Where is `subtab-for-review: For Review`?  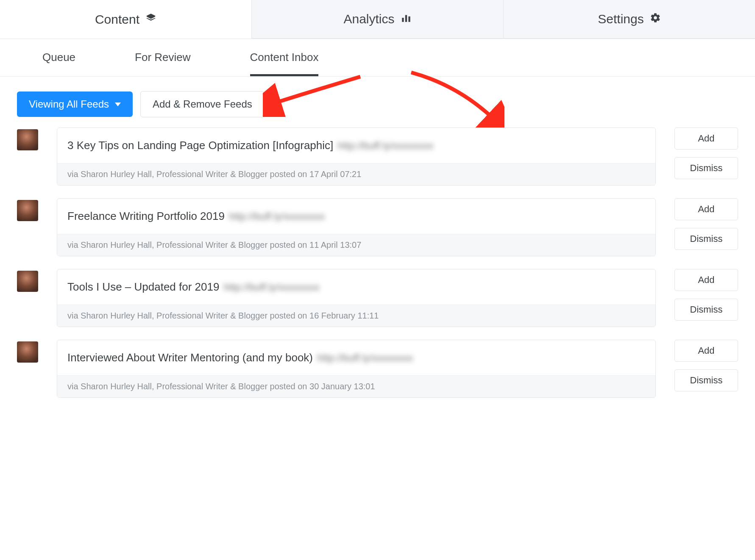
subtab-for-review: For Review is located at coordinates (163, 64).